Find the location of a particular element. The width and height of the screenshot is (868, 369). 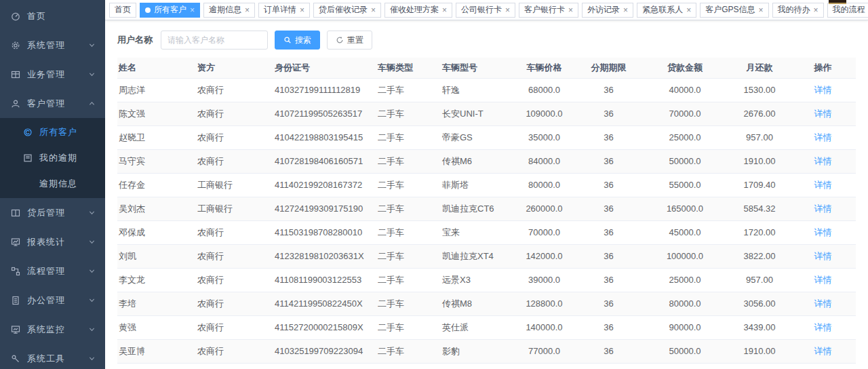

sidebar-item-label: 系统工具 is located at coordinates (58, 359).